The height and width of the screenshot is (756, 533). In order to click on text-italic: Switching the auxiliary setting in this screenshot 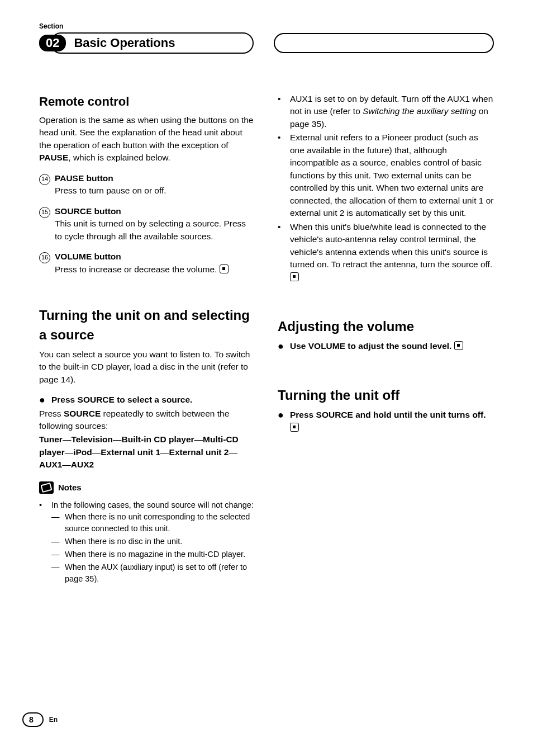, I will do `click(419, 111)`.